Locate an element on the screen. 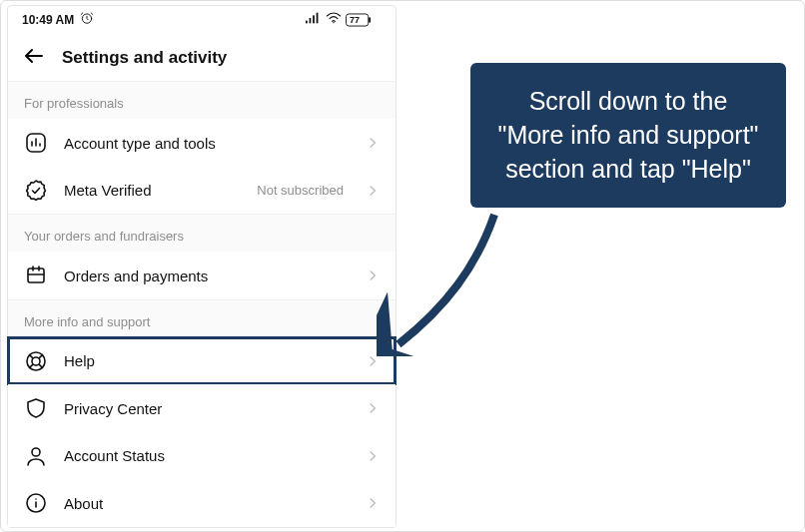 The width and height of the screenshot is (805, 532). orders-icon is located at coordinates (36, 275).